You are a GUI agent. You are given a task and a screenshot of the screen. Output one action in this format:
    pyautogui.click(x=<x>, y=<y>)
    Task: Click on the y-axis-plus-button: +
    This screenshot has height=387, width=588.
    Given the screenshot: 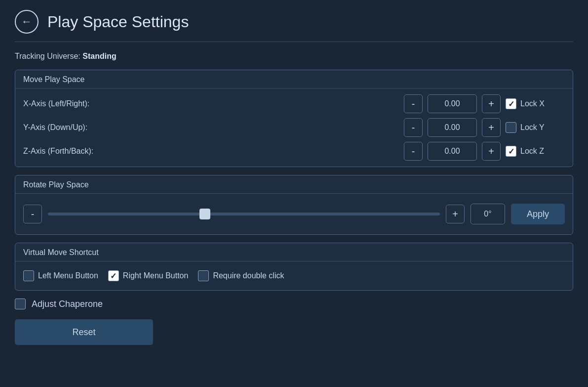 What is the action you would take?
    pyautogui.click(x=491, y=128)
    